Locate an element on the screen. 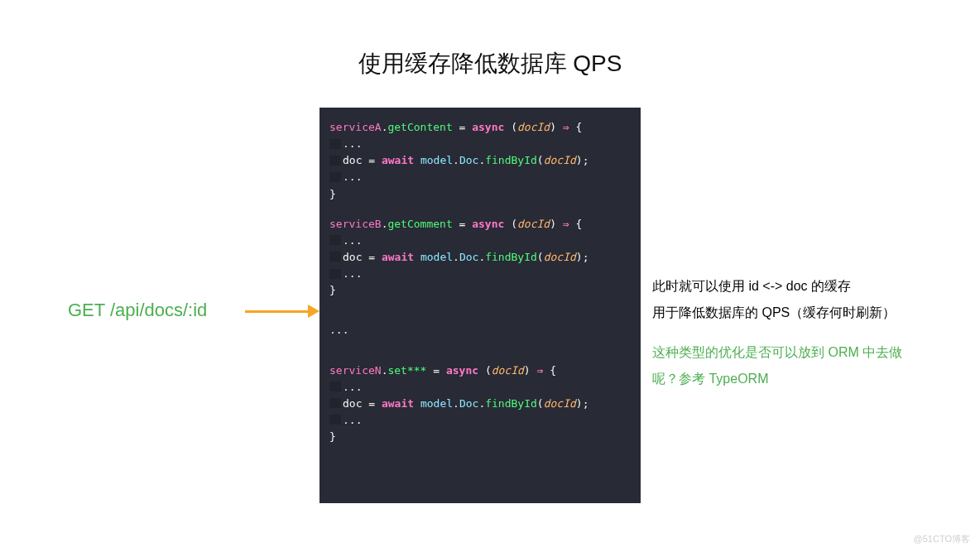 This screenshot has height=552, width=980. api-route-label: GET /api/docs/:id is located at coordinates (137, 310).